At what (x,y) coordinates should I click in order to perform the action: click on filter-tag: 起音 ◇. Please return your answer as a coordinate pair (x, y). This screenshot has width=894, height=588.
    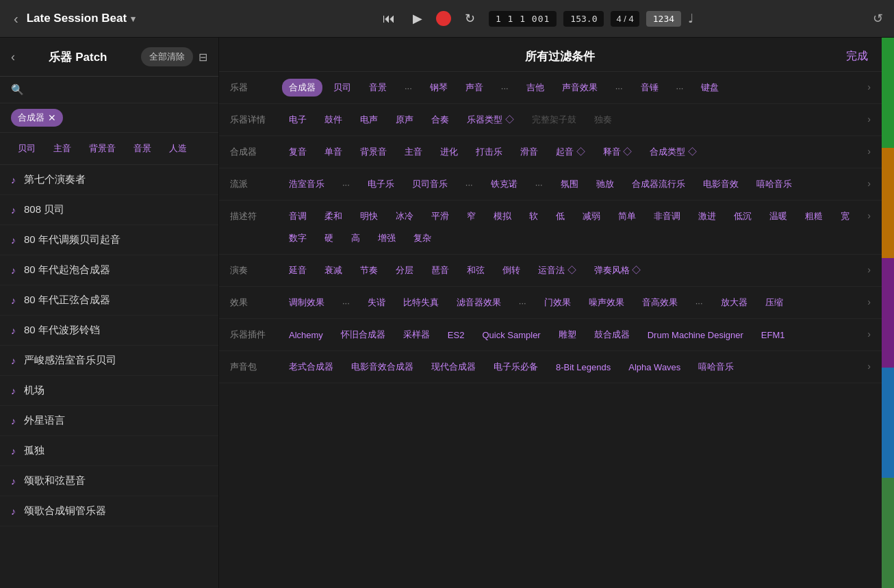
    Looking at the image, I should click on (571, 152).